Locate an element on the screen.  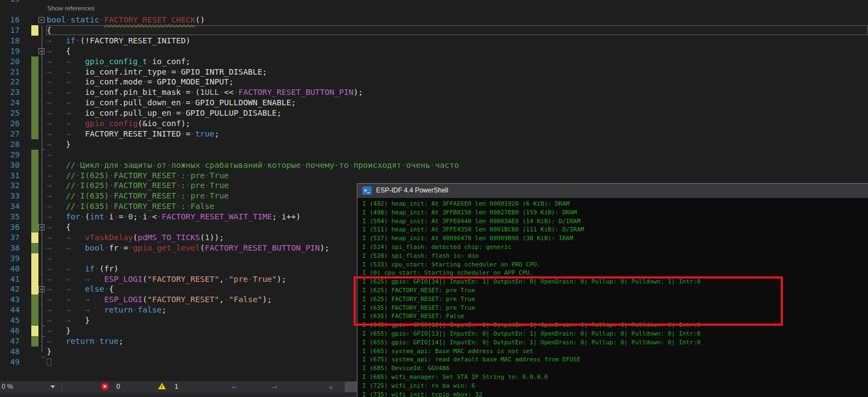
code-text: → is located at coordinates (56, 155).